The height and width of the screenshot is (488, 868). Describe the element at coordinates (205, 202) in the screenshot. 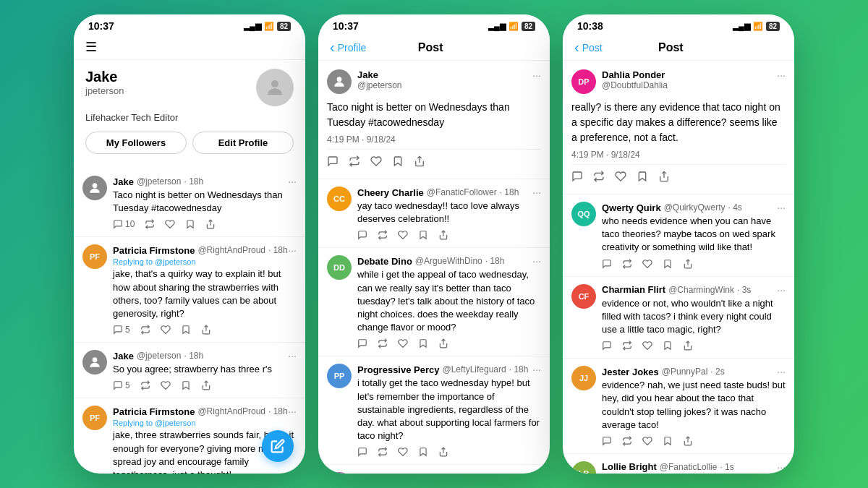

I see `tweet-text: Taco night is better on Wednesdays than …` at that location.